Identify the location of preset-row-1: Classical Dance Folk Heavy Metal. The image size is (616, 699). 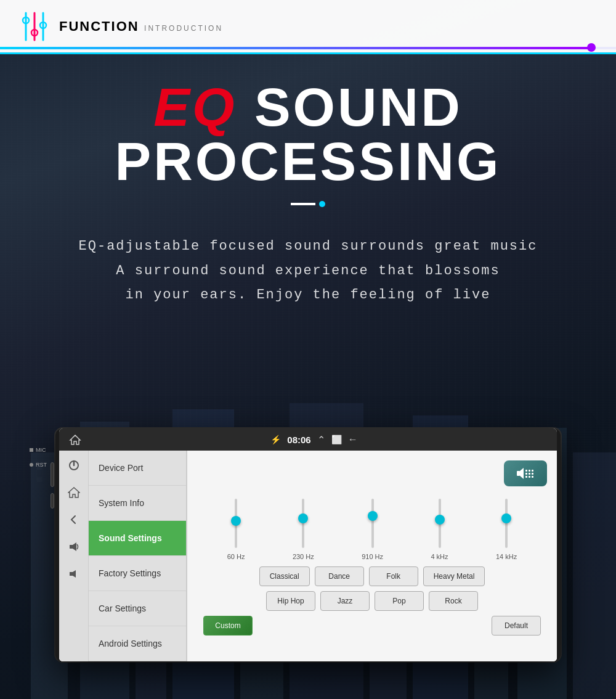
(372, 576).